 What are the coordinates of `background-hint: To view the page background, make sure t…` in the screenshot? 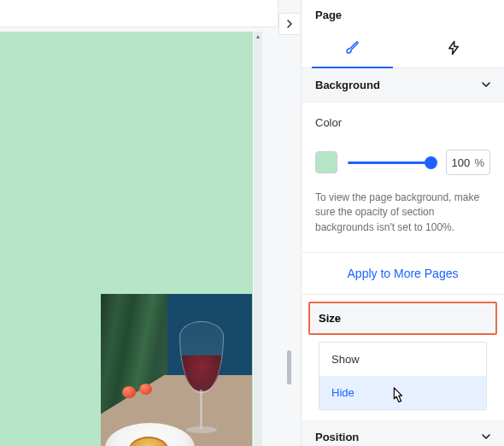 It's located at (403, 213).